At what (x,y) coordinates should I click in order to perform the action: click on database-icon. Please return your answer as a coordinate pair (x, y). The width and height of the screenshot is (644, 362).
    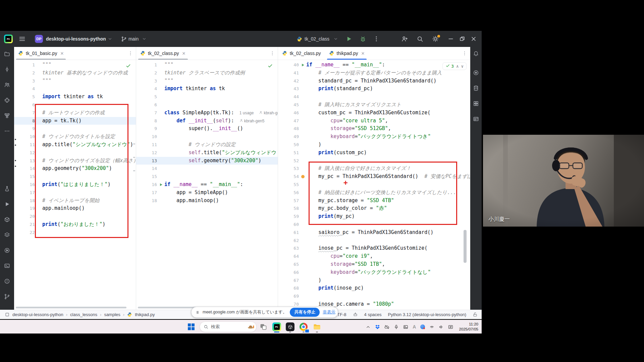
    Looking at the image, I should click on (476, 88).